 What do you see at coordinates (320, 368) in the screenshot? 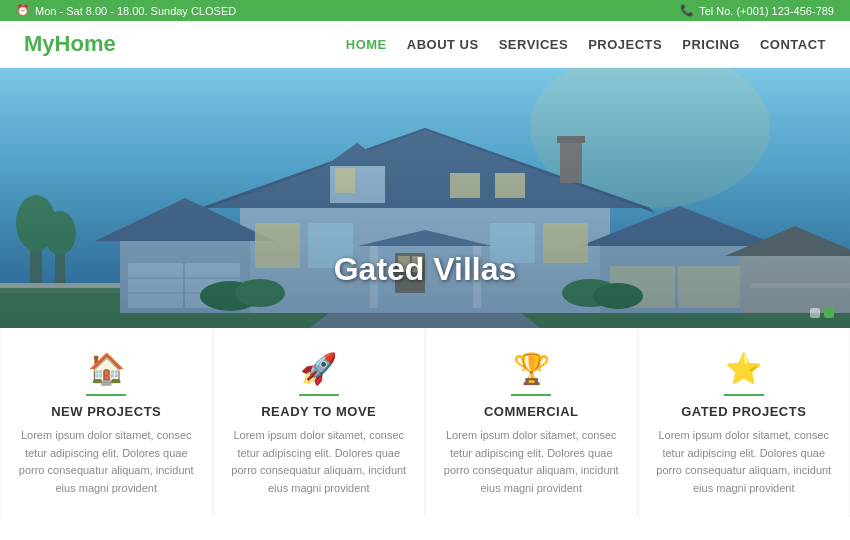
I see `rocket-icon: 🚀` at bounding box center [320, 368].